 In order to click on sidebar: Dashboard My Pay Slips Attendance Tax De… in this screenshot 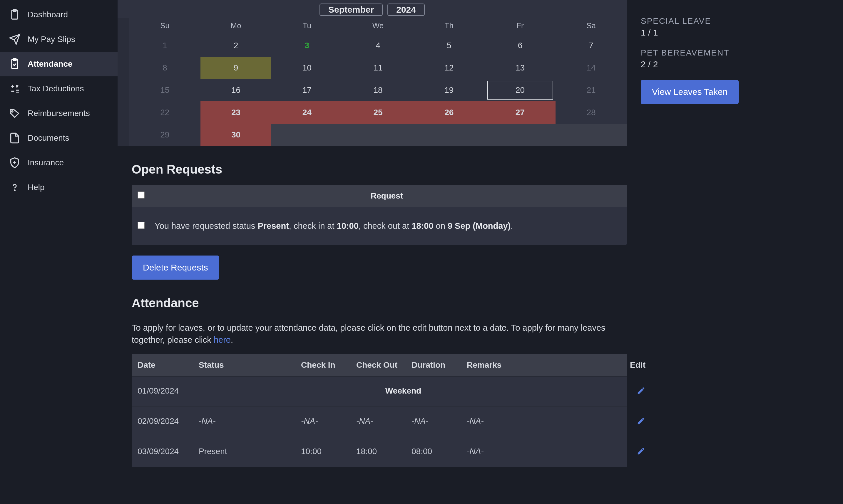, I will do `click(59, 252)`.